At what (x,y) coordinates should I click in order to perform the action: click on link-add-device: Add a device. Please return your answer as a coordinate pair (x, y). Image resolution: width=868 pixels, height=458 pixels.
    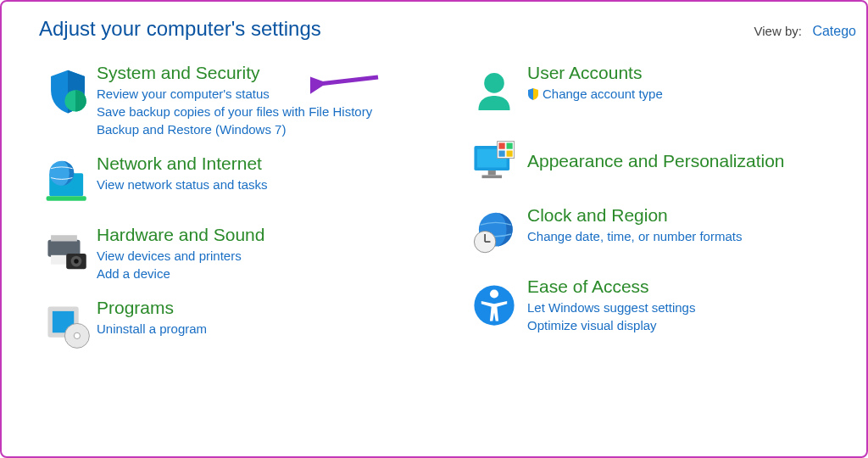
    Looking at the image, I should click on (181, 273).